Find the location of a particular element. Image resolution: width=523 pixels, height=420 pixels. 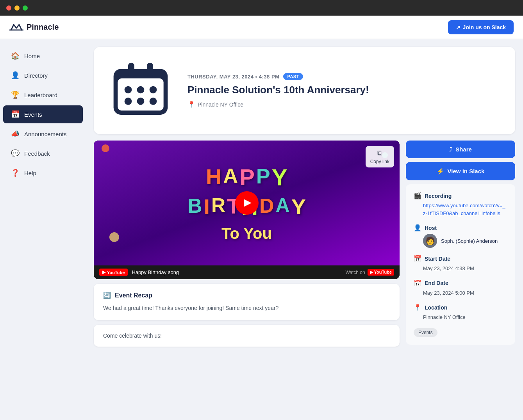

minimize-button is located at coordinates (17, 8).